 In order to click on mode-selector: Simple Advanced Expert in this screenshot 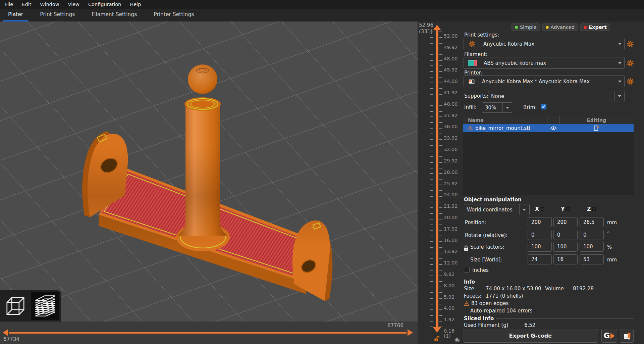, I will do `click(561, 27)`.